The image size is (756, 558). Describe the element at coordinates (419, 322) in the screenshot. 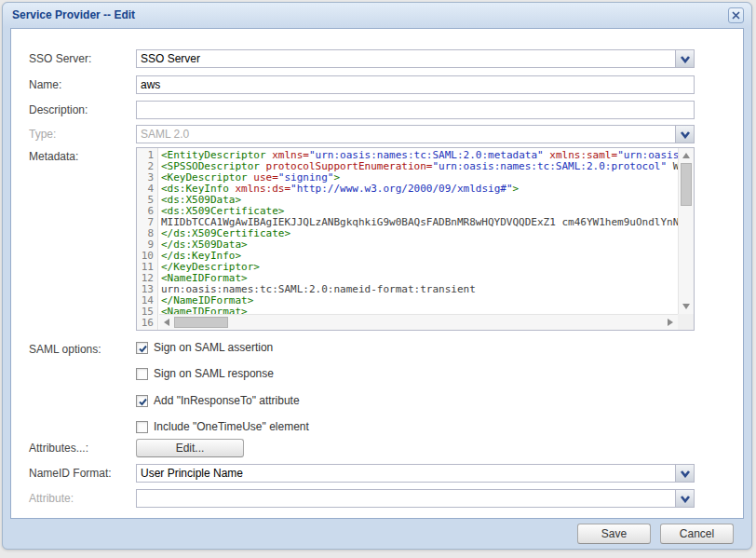

I see `horizontal-scrollbar` at that location.